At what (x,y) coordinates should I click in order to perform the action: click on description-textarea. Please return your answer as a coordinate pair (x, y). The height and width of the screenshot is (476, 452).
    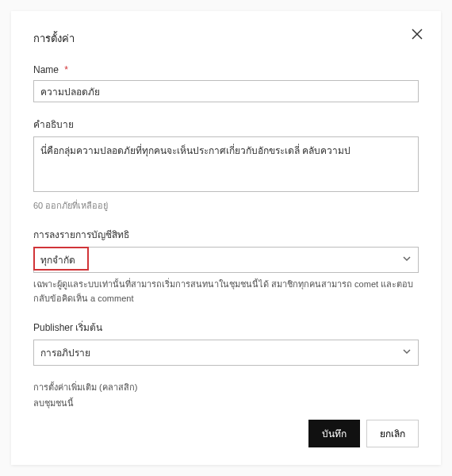
    Looking at the image, I should click on (226, 164).